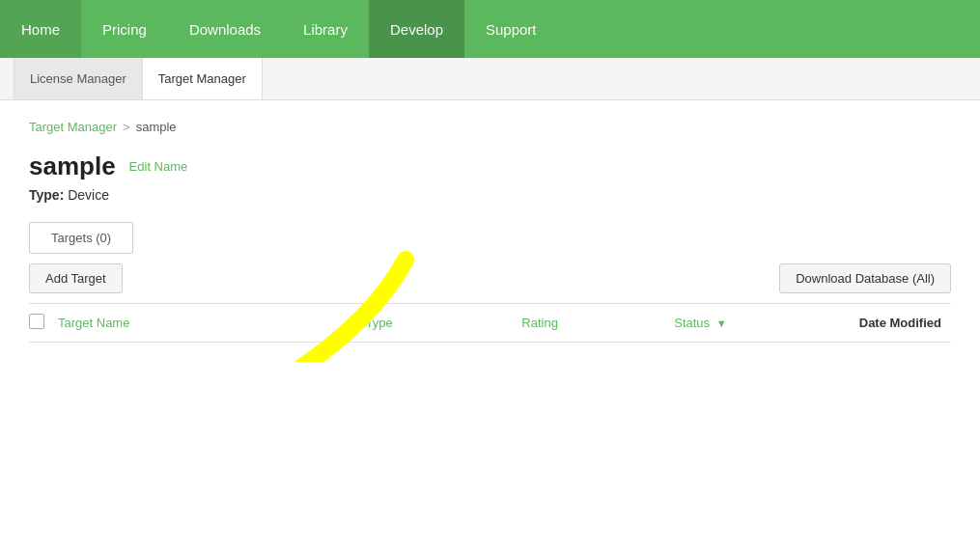 The image size is (980, 552). Describe the element at coordinates (700, 322) in the screenshot. I see `table-col-status-header: Status ▼` at that location.